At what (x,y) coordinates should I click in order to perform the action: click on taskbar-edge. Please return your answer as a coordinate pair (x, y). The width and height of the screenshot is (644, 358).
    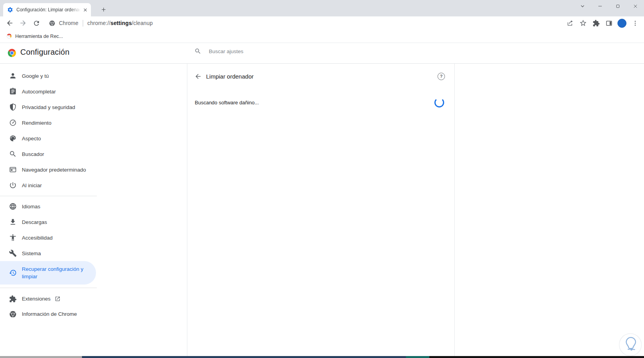
    Looking at the image, I should click on (322, 357).